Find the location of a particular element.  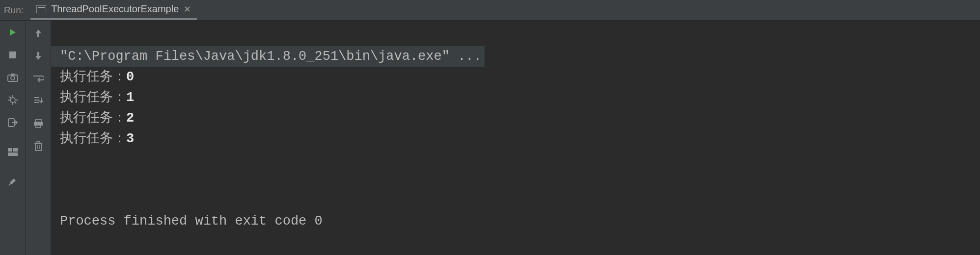

toolwindow-header: Run: ThreadPoolExecutorExample ✕ is located at coordinates (490, 10).